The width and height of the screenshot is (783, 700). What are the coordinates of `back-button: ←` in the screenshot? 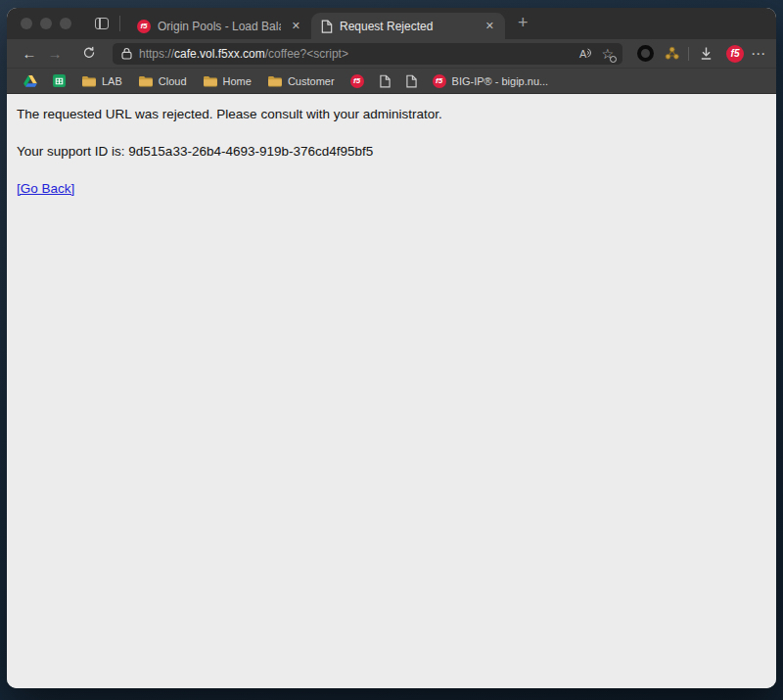 It's located at (29, 53).